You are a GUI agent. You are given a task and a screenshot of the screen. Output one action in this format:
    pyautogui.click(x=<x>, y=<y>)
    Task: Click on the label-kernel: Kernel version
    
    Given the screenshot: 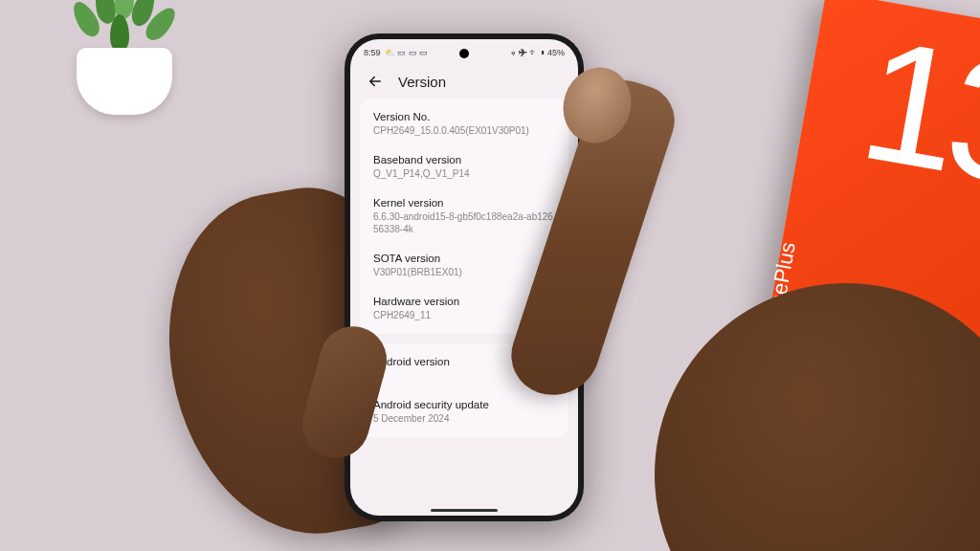 What is the action you would take?
    pyautogui.click(x=464, y=203)
    